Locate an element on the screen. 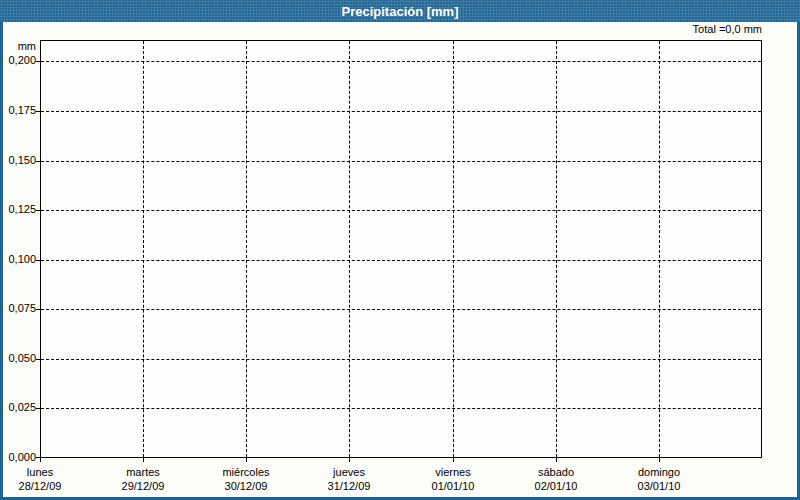  y-axis-tick-label: 0,025 is located at coordinates (18, 408).